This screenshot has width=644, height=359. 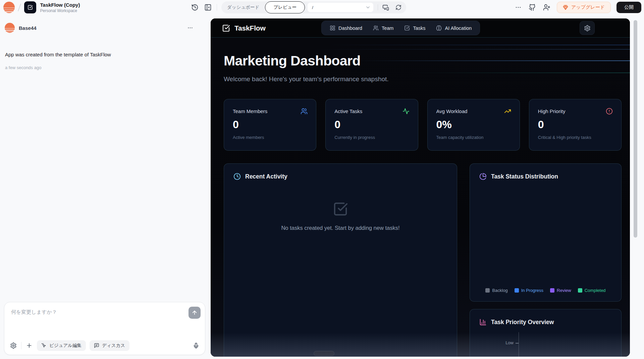 What do you see at coordinates (270, 111) in the screenshot?
I see `stat-title: Team Members` at bounding box center [270, 111].